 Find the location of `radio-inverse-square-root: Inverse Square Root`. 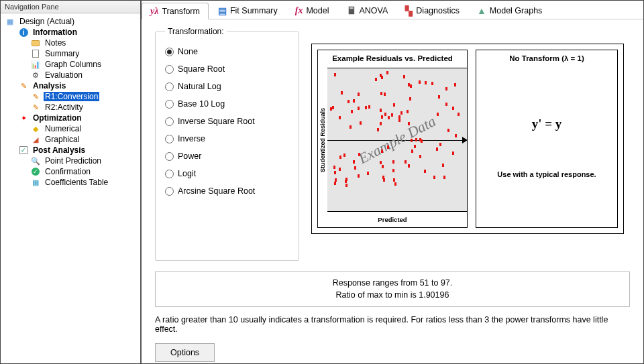

radio-inverse-square-root: Inverse Square Root is located at coordinates (227, 121).